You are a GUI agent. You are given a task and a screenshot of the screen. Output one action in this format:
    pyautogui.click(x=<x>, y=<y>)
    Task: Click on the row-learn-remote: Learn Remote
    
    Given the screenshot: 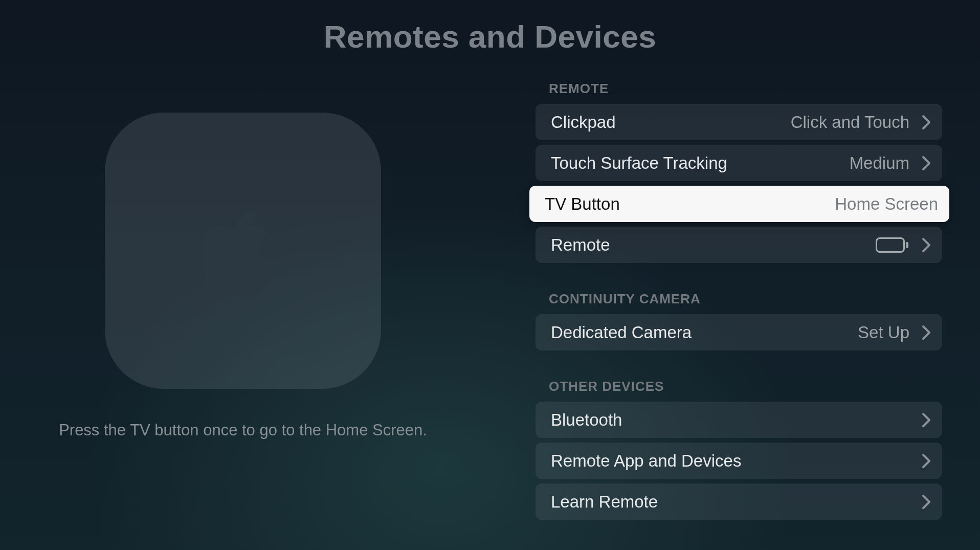 What is the action you would take?
    pyautogui.click(x=739, y=501)
    